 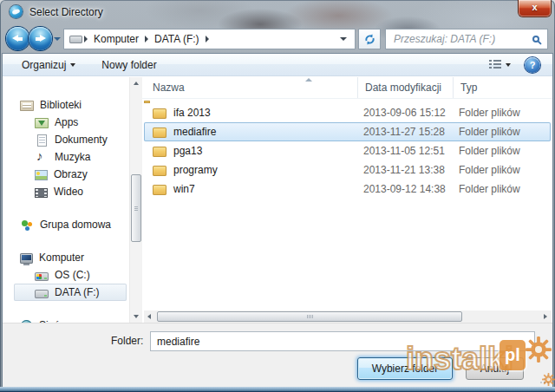 I want to click on change-view-button, so click(x=500, y=64).